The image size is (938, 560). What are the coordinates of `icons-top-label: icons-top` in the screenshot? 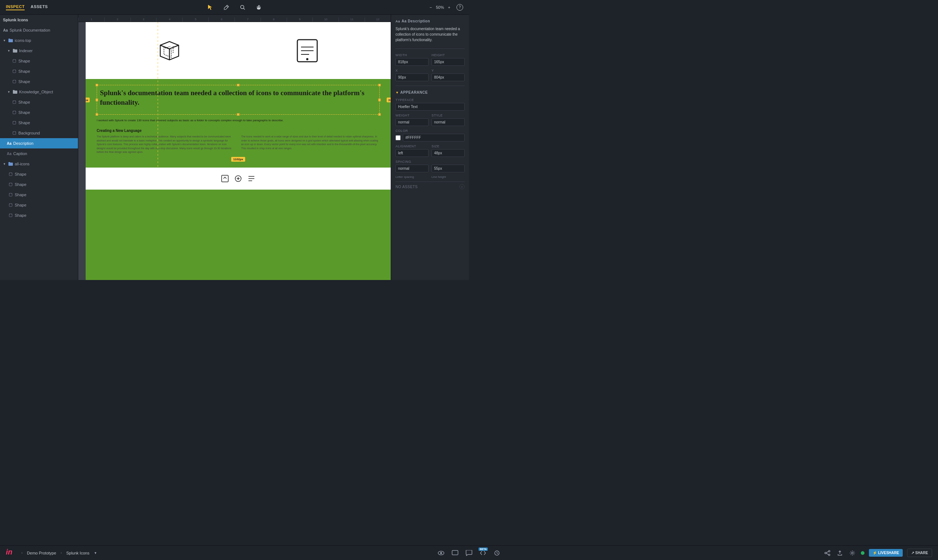 It's located at (23, 40).